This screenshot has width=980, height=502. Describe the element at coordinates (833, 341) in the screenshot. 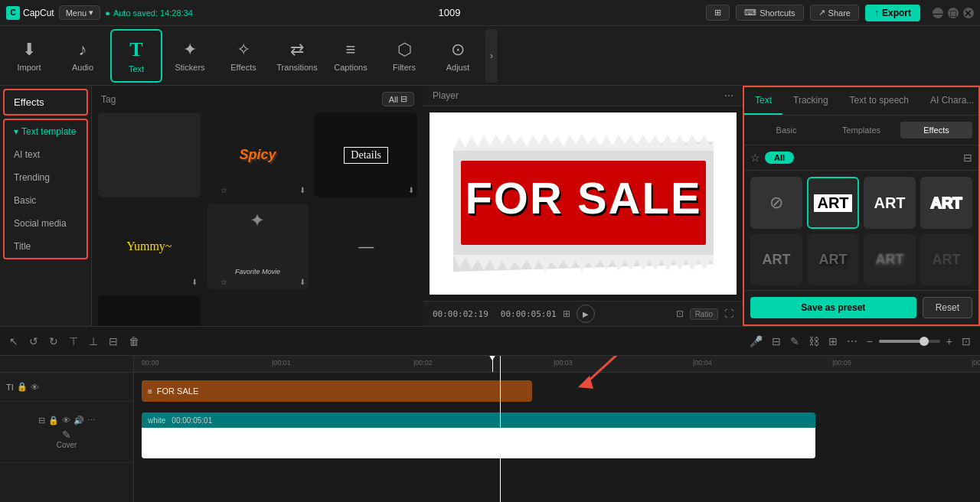

I see `snap-button: ⊞` at that location.